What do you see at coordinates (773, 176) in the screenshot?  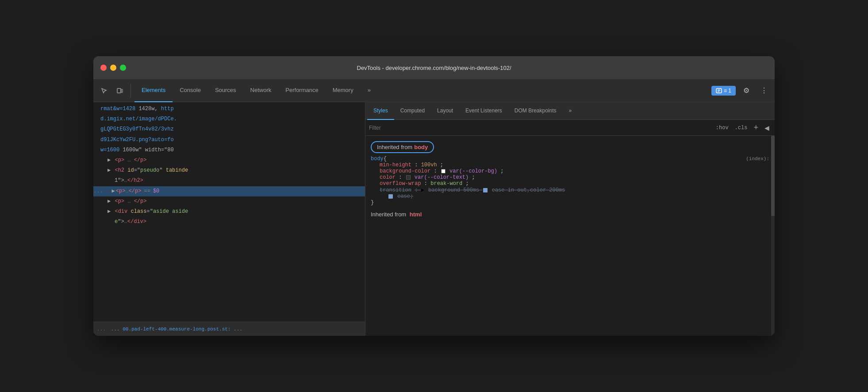 I see `scrollbar-thumb` at bounding box center [773, 176].